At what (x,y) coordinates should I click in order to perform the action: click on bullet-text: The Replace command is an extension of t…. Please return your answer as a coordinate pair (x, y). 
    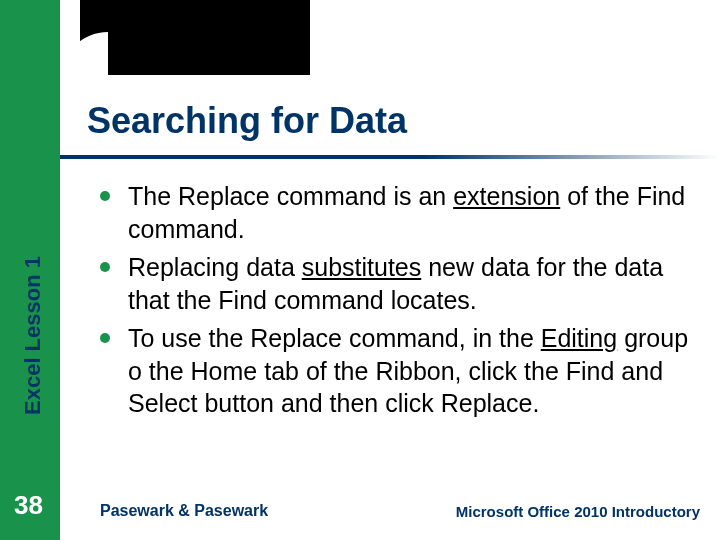
    Looking at the image, I should click on (414, 212).